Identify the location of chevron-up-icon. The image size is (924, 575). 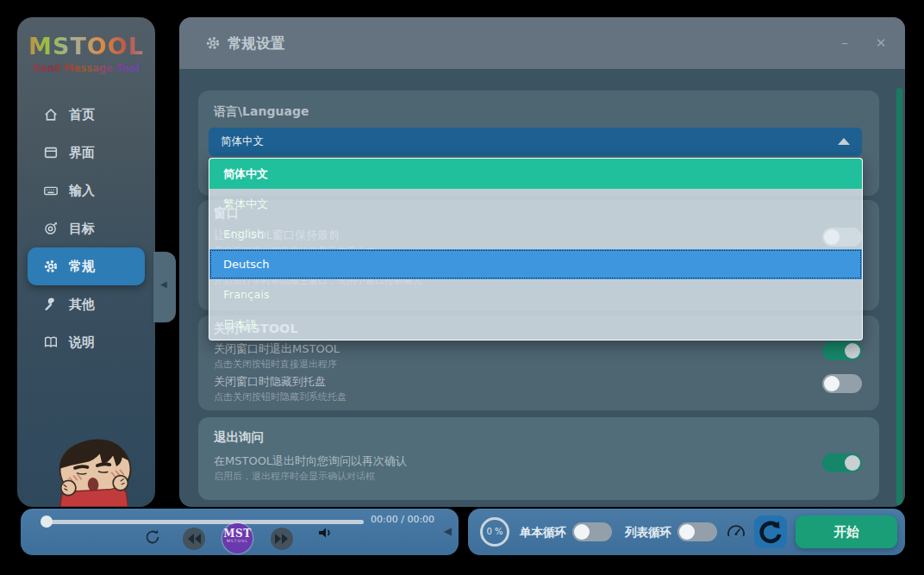
(844, 141).